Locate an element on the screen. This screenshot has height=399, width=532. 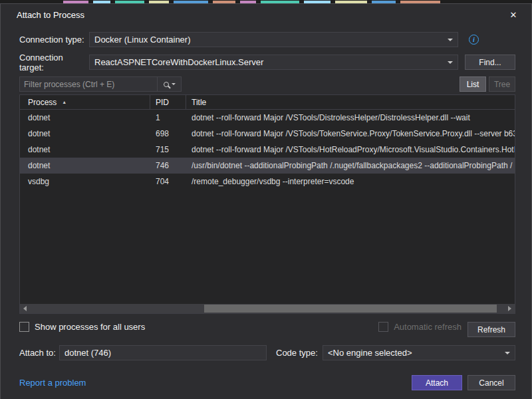
automatic-refresh-checkbox is located at coordinates (383, 327).